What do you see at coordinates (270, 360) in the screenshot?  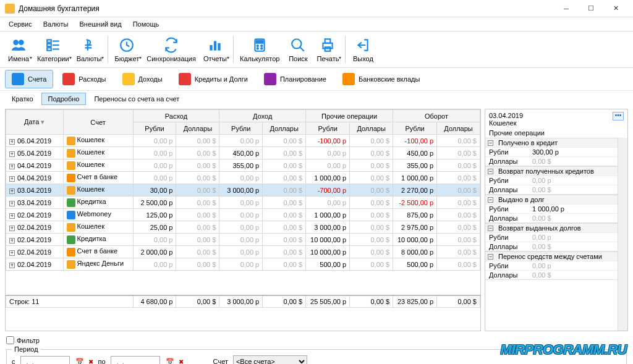 I see `account-filter-select: <Все счета>` at bounding box center [270, 360].